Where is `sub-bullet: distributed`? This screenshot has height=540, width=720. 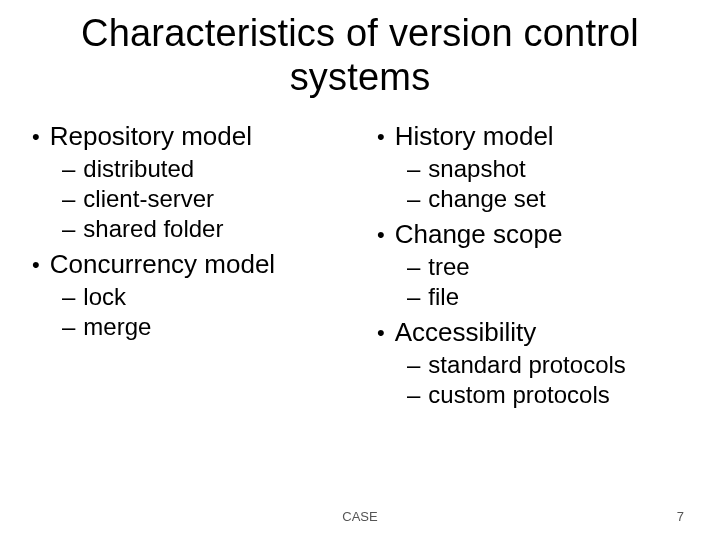 sub-bullet: distributed is located at coordinates (206, 169).